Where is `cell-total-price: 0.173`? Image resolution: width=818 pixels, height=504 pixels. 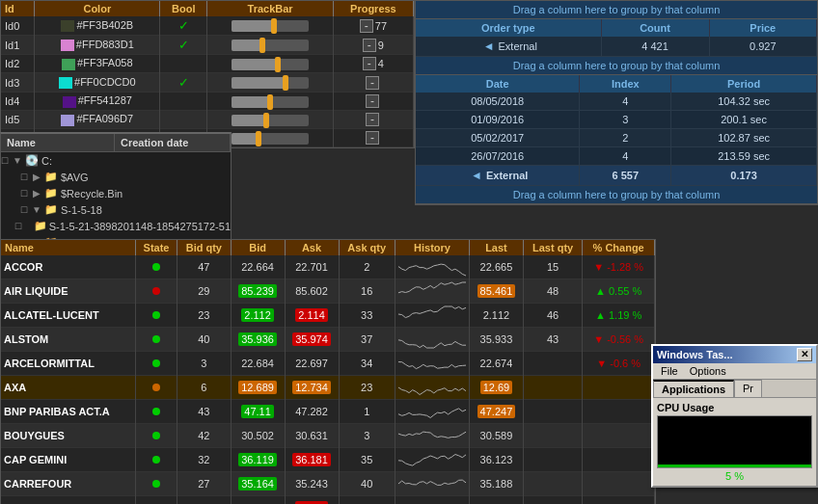
cell-total-price: 0.173 is located at coordinates (745, 175).